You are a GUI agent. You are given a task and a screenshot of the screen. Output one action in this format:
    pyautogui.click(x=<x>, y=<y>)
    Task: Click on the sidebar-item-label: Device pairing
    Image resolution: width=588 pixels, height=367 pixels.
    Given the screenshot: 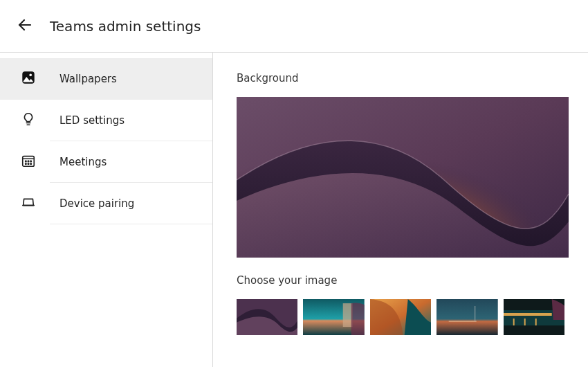 What is the action you would take?
    pyautogui.click(x=97, y=204)
    